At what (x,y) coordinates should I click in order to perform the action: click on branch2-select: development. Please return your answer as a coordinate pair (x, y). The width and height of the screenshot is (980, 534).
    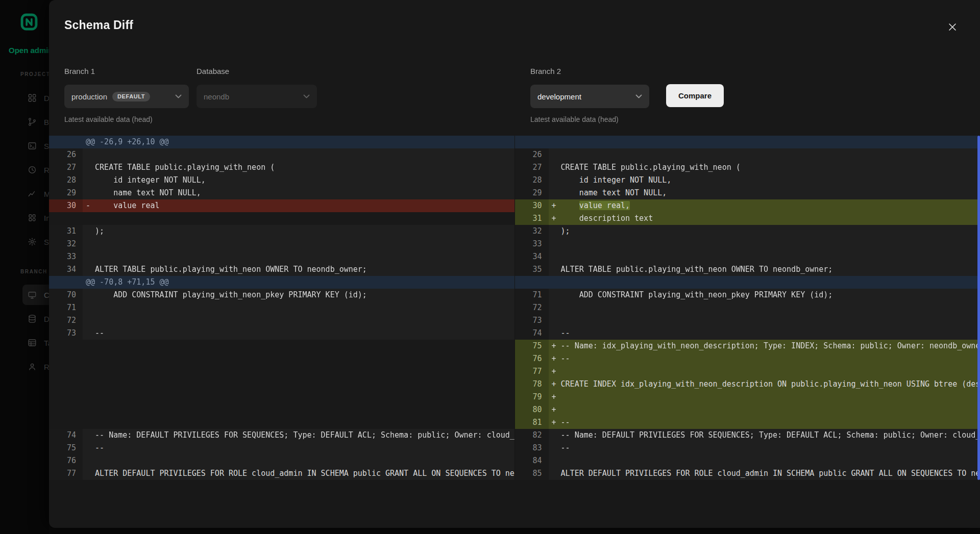
    Looking at the image, I should click on (590, 96).